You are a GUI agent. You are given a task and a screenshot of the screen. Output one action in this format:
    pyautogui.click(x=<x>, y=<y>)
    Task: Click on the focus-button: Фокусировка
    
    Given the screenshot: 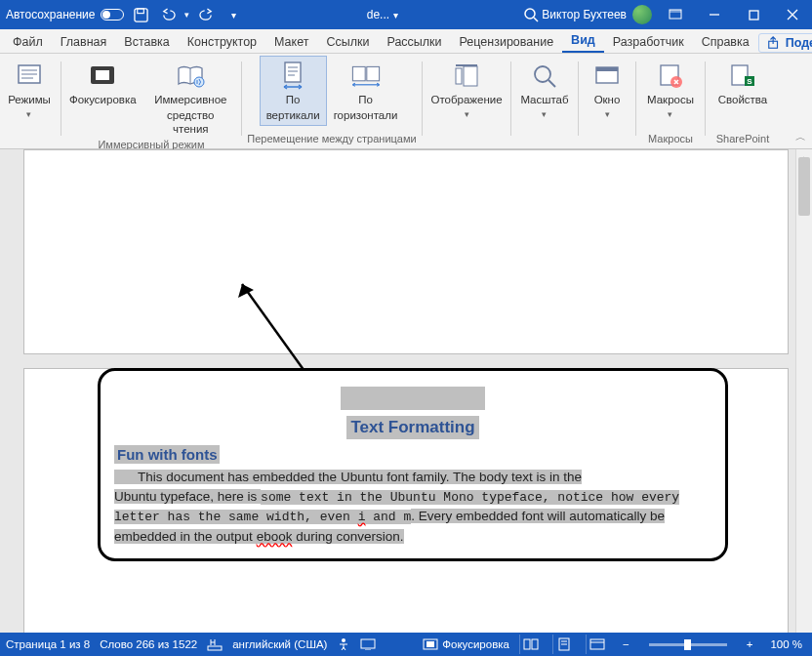 What is the action you would take?
    pyautogui.click(x=103, y=83)
    